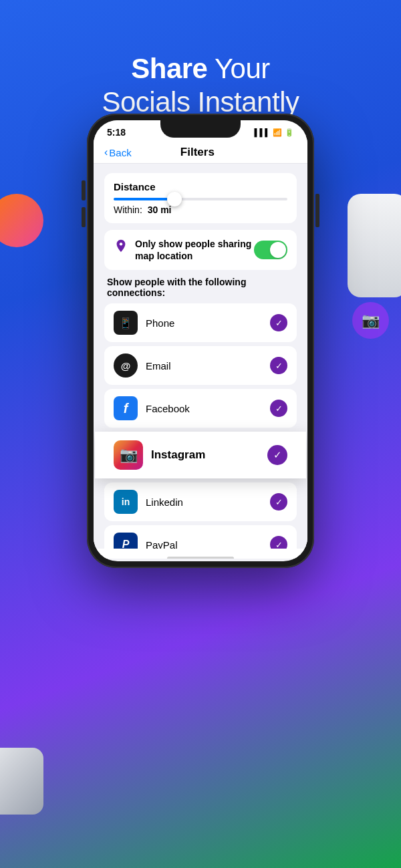  What do you see at coordinates (21, 781) in the screenshot?
I see `left-avatar-bottom` at bounding box center [21, 781].